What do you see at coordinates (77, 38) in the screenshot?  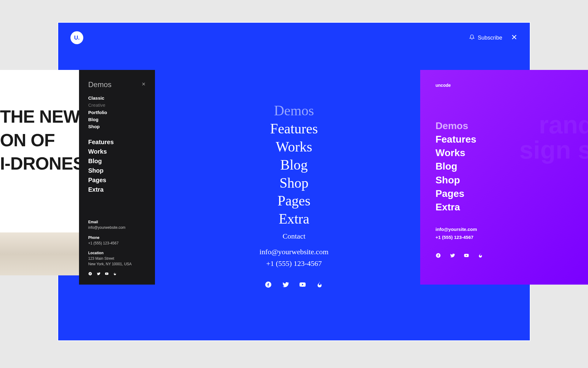 I see `logo-text: U.` at bounding box center [77, 38].